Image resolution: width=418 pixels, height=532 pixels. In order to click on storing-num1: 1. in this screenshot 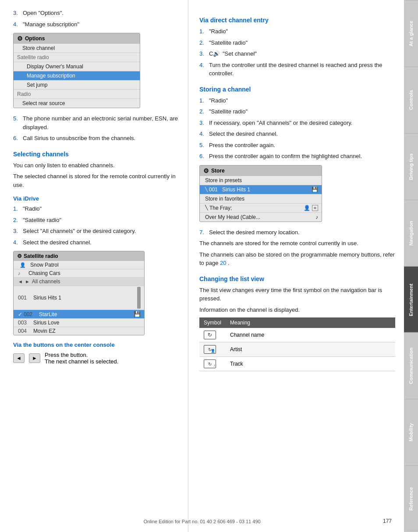, I will do `click(204, 101)`.